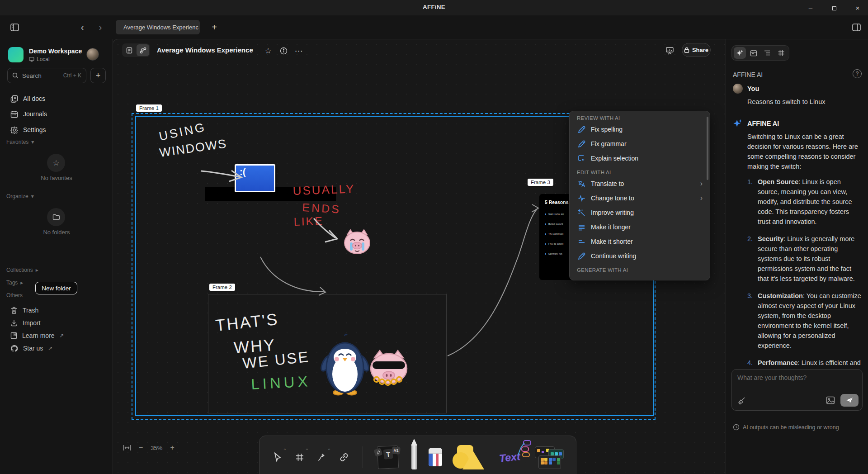  What do you see at coordinates (56, 163) in the screenshot?
I see `star-icon: ☆` at bounding box center [56, 163].